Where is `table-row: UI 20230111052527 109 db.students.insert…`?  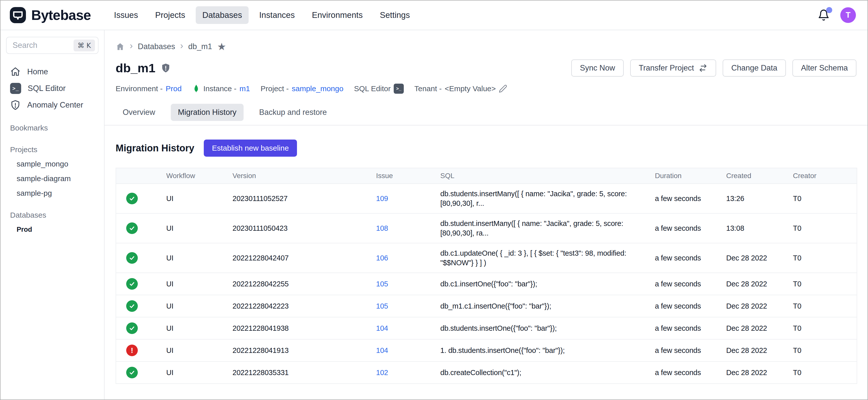
table-row: UI 20230111052527 109 db.students.insert… is located at coordinates (487, 198).